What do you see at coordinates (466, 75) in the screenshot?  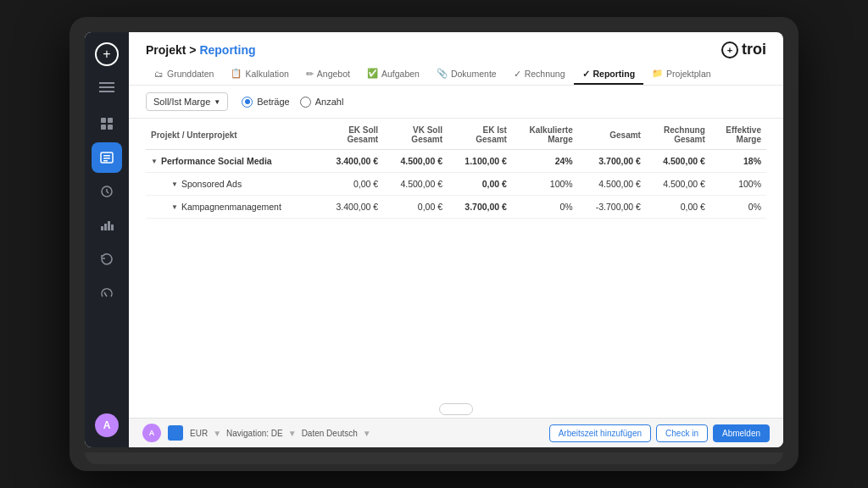 I see `tab-dokumente: 📎 Dokumente` at bounding box center [466, 75].